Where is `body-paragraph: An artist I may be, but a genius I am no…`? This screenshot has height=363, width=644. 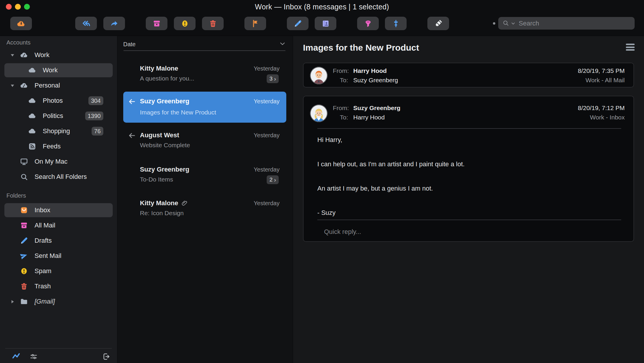
body-paragraph: An artist I may be, but a genius I am no… is located at coordinates (468, 189).